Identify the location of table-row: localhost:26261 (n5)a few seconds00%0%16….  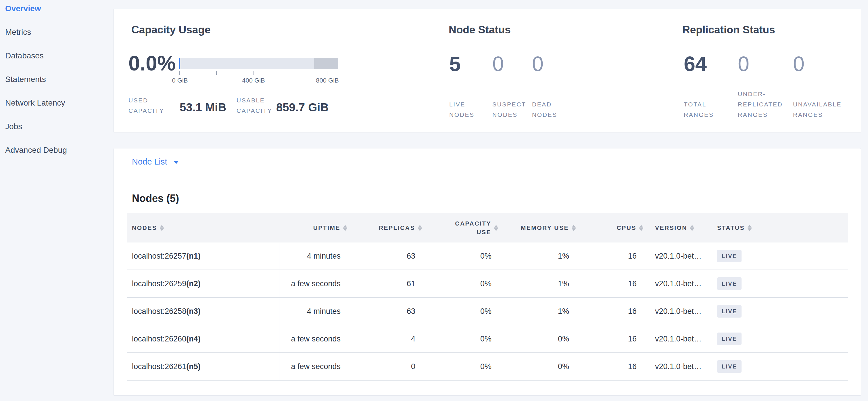
(487, 367).